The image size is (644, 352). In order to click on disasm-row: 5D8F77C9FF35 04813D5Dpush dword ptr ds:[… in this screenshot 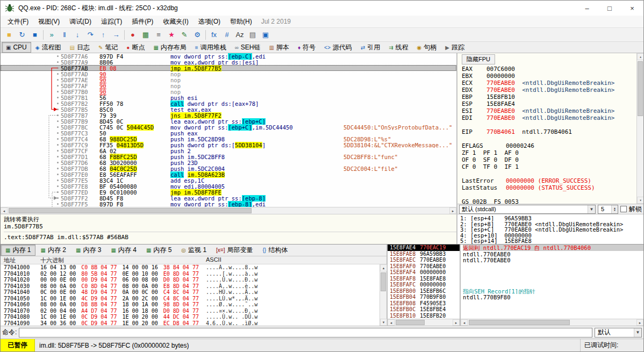, I will do `click(228, 145)`.